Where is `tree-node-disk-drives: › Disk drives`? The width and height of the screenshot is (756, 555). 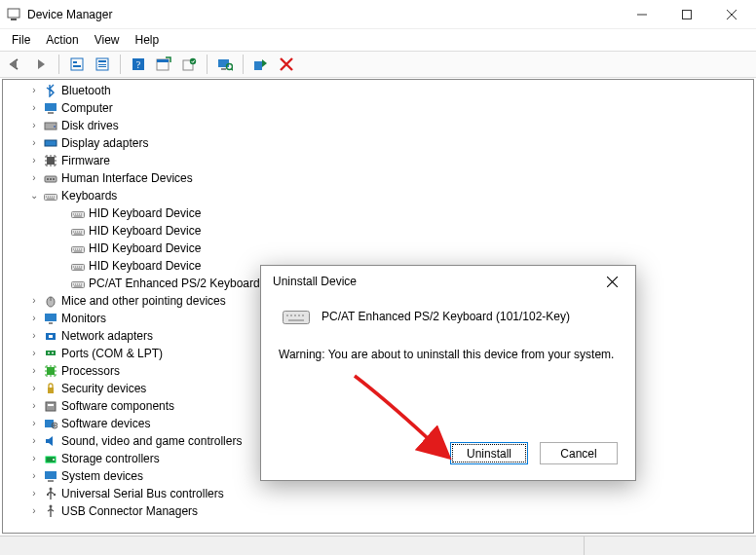
tree-node-disk-drives: › Disk drives is located at coordinates (378, 126).